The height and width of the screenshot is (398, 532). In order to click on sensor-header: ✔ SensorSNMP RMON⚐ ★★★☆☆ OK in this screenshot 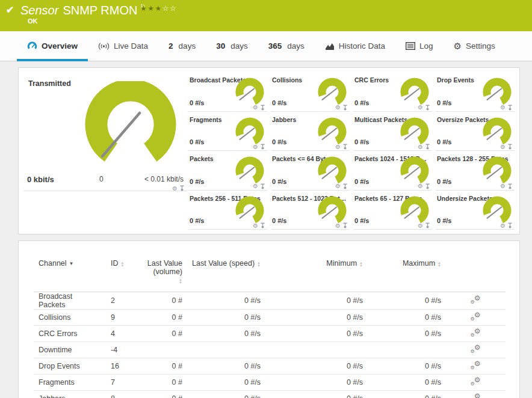, I will do `click(266, 16)`.